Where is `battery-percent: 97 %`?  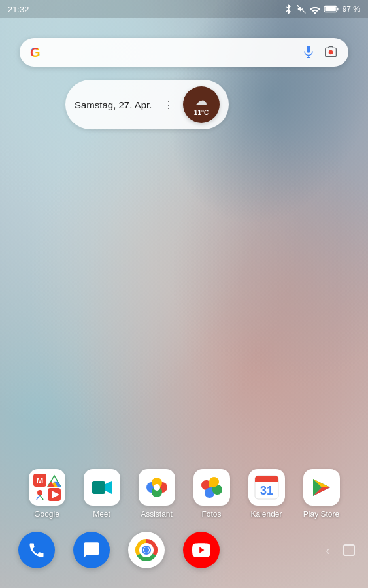
battery-percent: 97 % is located at coordinates (352, 9).